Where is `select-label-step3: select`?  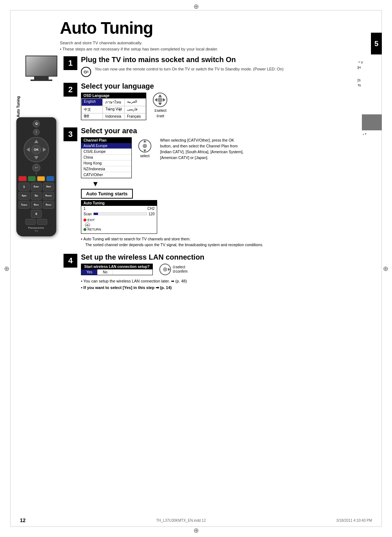
select-label-step3: select is located at coordinates (145, 156).